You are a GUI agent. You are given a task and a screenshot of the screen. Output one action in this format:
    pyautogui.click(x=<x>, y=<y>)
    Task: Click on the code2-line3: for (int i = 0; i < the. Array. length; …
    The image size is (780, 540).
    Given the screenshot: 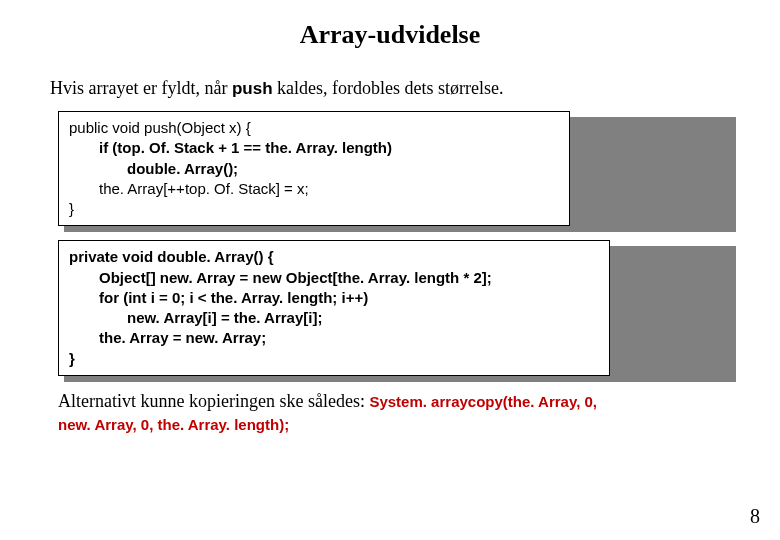 What is the action you would take?
    pyautogui.click(x=334, y=298)
    